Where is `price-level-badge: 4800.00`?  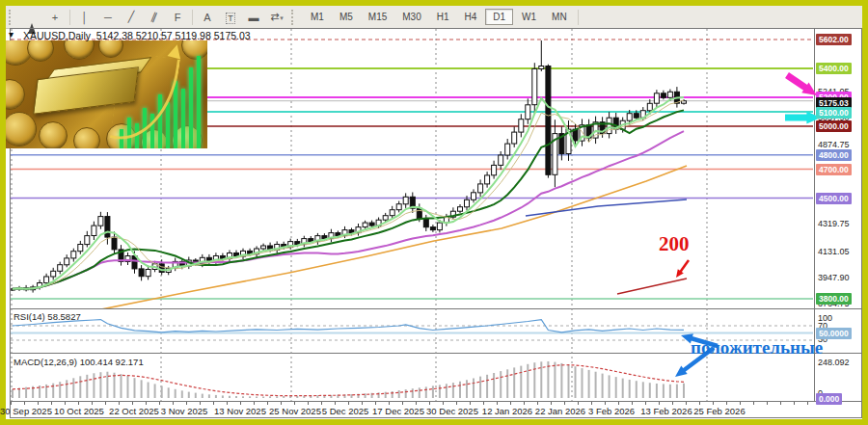
price-level-badge: 4800.00 is located at coordinates (833, 155).